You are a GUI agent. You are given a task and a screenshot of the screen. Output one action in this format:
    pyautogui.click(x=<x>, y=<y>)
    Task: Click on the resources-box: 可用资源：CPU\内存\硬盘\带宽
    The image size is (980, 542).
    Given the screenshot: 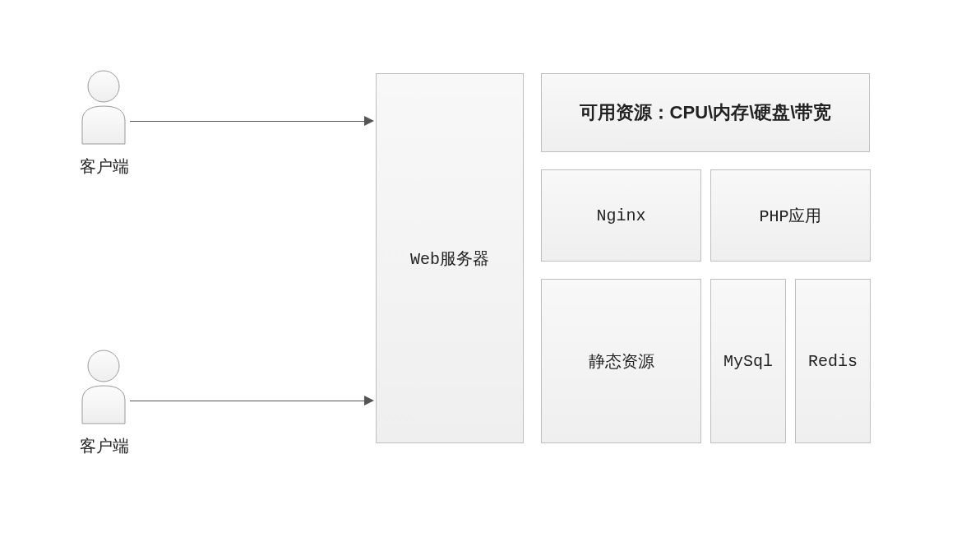 What is the action you would take?
    pyautogui.click(x=705, y=113)
    